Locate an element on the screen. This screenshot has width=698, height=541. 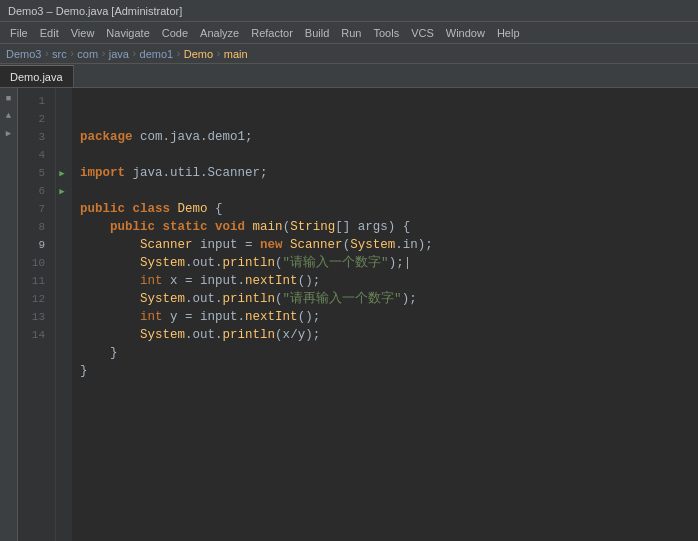
sidebar-bookmark-icon: ▲ is located at coordinates (9, 116).